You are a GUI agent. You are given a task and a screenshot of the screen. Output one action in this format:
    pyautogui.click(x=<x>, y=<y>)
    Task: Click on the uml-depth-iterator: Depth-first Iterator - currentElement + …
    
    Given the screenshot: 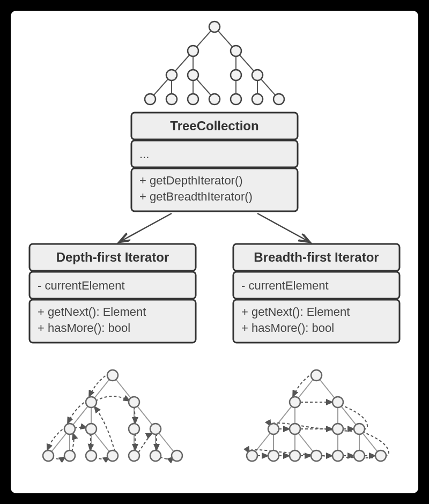 What is the action you would take?
    pyautogui.click(x=113, y=293)
    